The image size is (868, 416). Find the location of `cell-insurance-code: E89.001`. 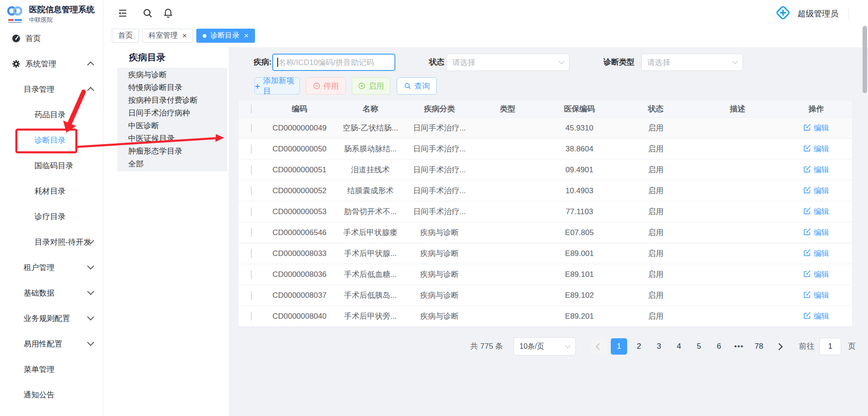

cell-insurance-code: E89.001 is located at coordinates (579, 254).